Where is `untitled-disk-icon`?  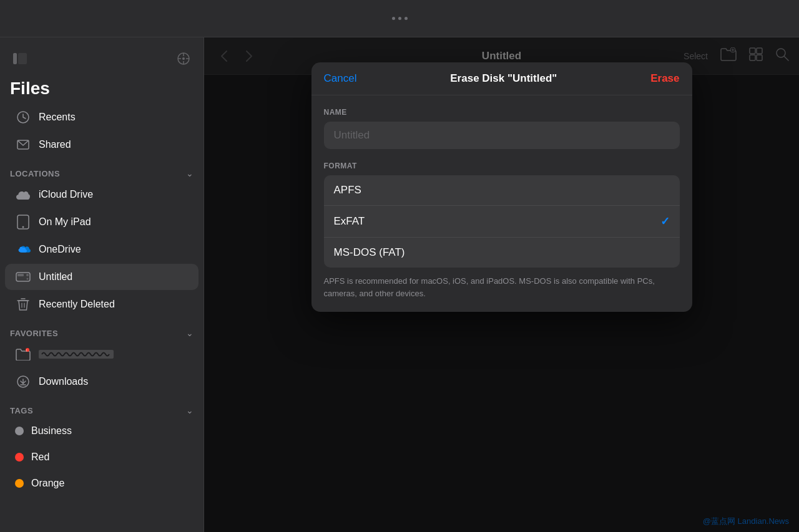 untitled-disk-icon is located at coordinates (23, 277).